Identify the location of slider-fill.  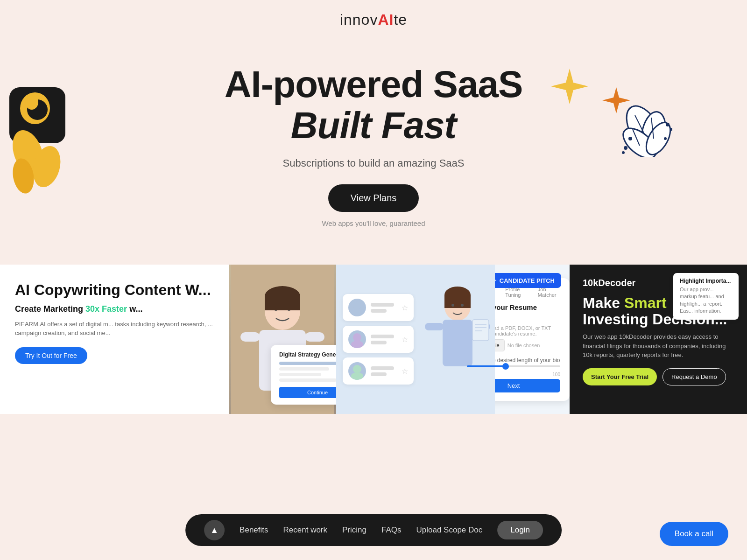
(486, 366).